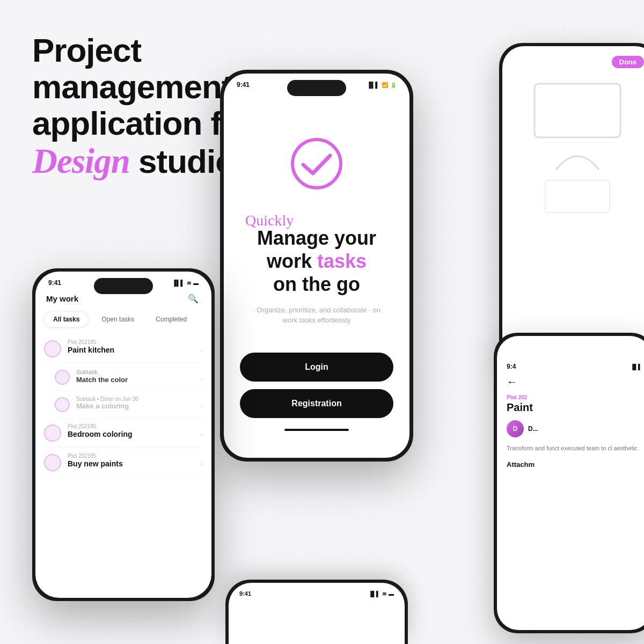  I want to click on detail-content: 9:4 ▐▌▌ ← Plot 202 Paint D D... Transfor…, so click(570, 407).